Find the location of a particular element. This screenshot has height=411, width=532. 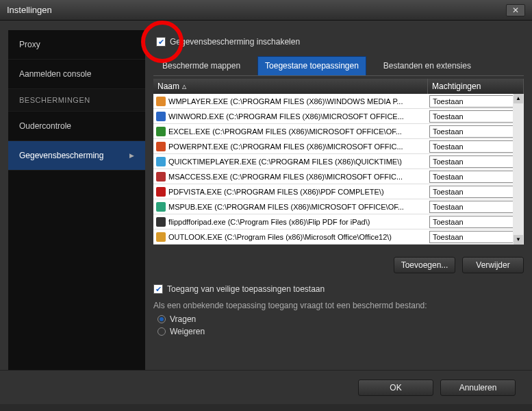

unknown-app-help-text: Als een onbekende toepassing toegang vra… is located at coordinates (338, 306).